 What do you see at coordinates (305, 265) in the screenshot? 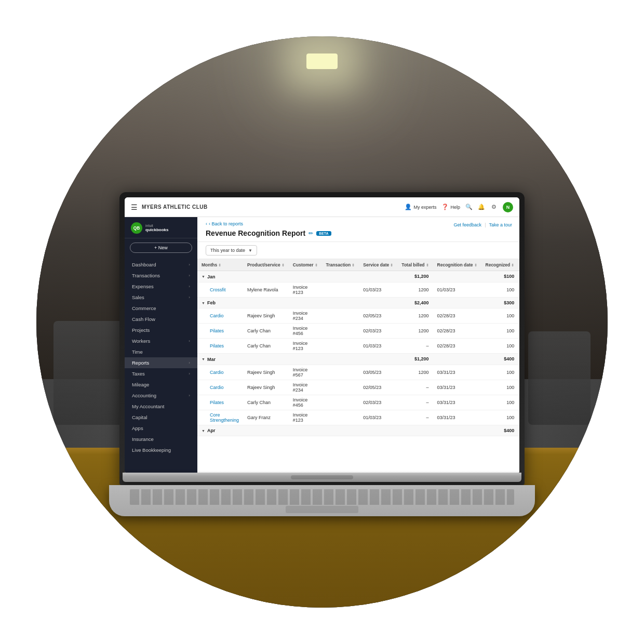
I see `col-header-customer: Customer⇕` at bounding box center [305, 265].